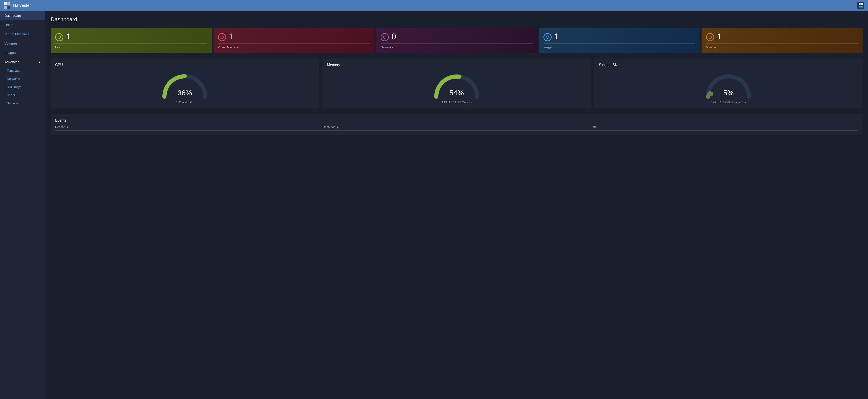  Describe the element at coordinates (23, 16) in the screenshot. I see `sidebar-item-dashboard: Dashboard` at that location.